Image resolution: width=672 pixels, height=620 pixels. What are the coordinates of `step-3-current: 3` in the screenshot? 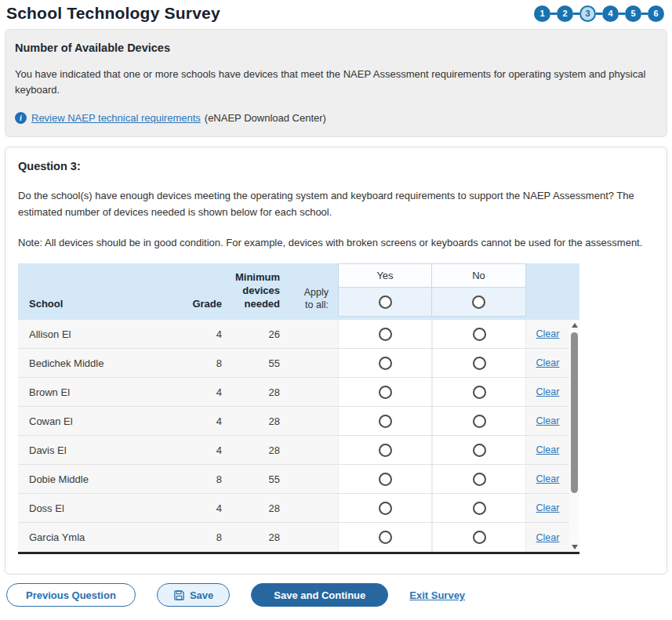 It's located at (588, 14).